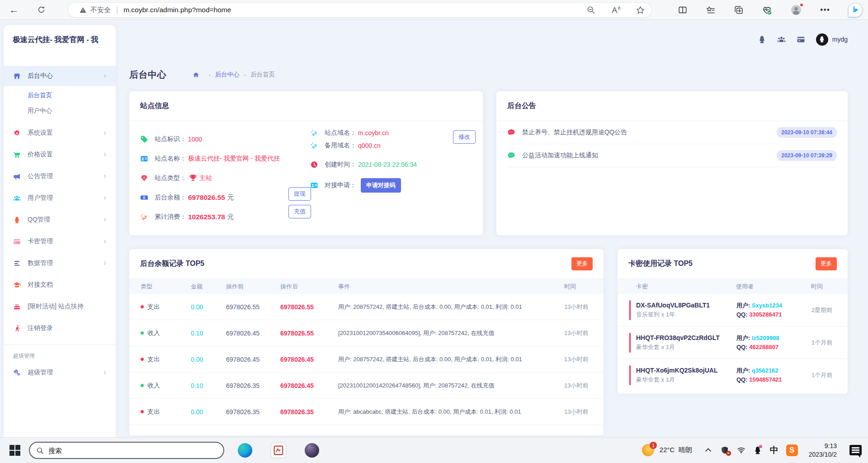  I want to click on page-title: 后台中心, so click(148, 75).